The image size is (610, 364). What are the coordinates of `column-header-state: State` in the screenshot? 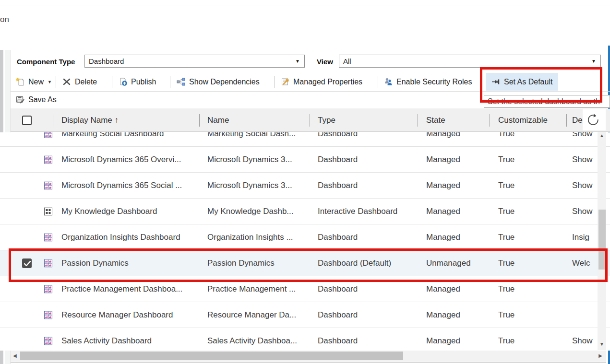 It's located at (436, 120).